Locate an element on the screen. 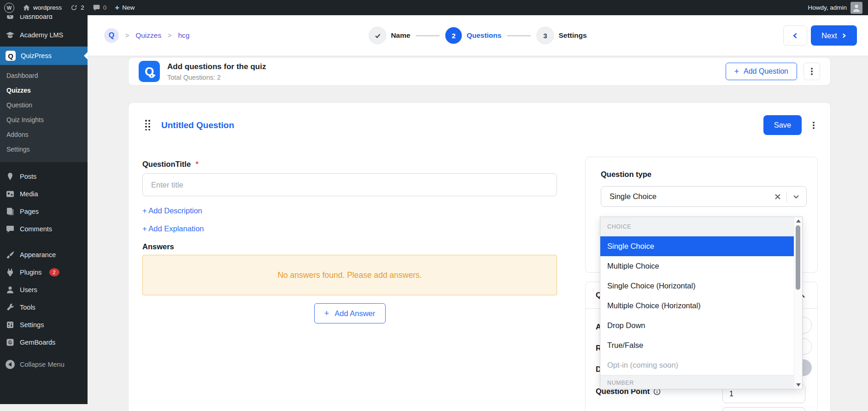  quizpress-app-icon: Q is located at coordinates (149, 71).